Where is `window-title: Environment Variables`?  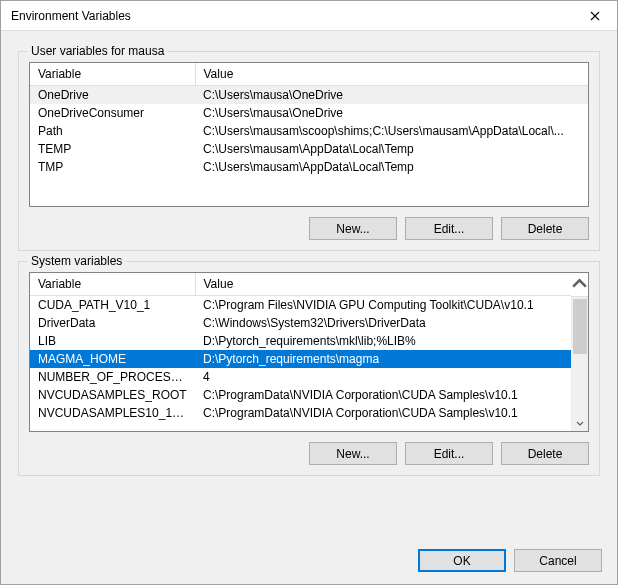 window-title: Environment Variables is located at coordinates (292, 16).